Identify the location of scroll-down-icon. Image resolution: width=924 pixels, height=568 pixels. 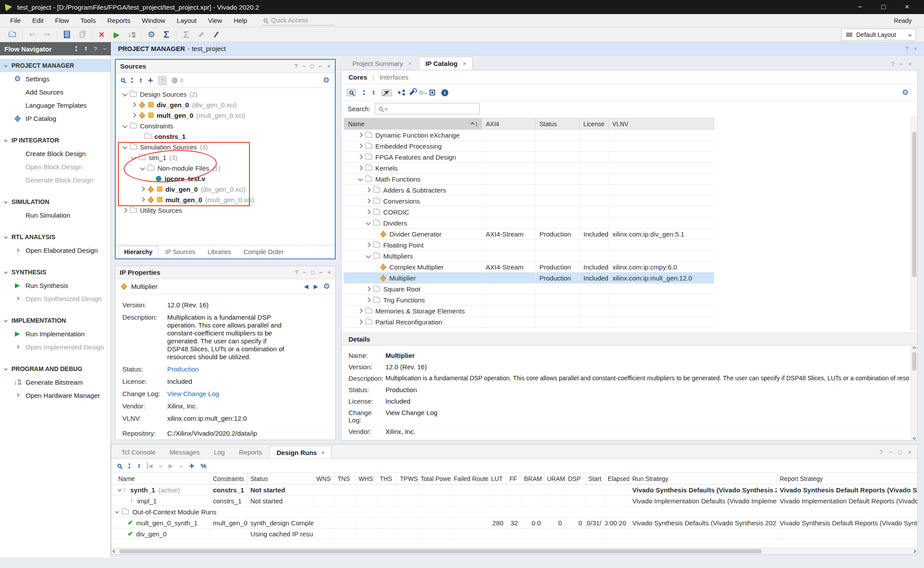
(914, 438).